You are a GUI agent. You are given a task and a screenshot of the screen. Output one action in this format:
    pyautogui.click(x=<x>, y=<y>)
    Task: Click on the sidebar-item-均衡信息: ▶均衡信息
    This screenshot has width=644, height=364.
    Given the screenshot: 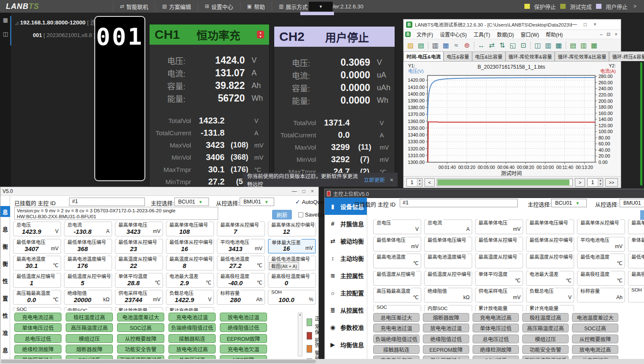 What is the action you would take?
    pyautogui.click(x=346, y=345)
    